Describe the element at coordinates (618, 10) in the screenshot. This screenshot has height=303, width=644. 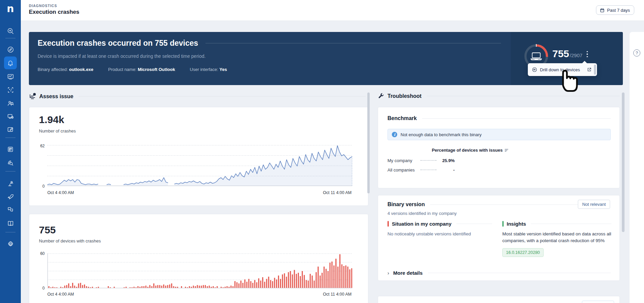
I see `time-range-label: Past 7 days` at that location.